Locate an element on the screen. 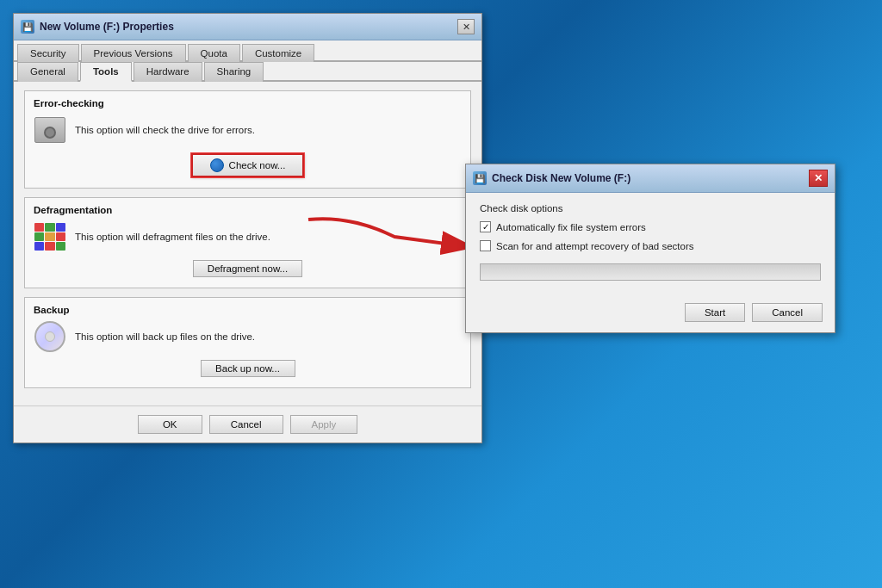  tab-previous-versions: Previous Versions is located at coordinates (134, 53).